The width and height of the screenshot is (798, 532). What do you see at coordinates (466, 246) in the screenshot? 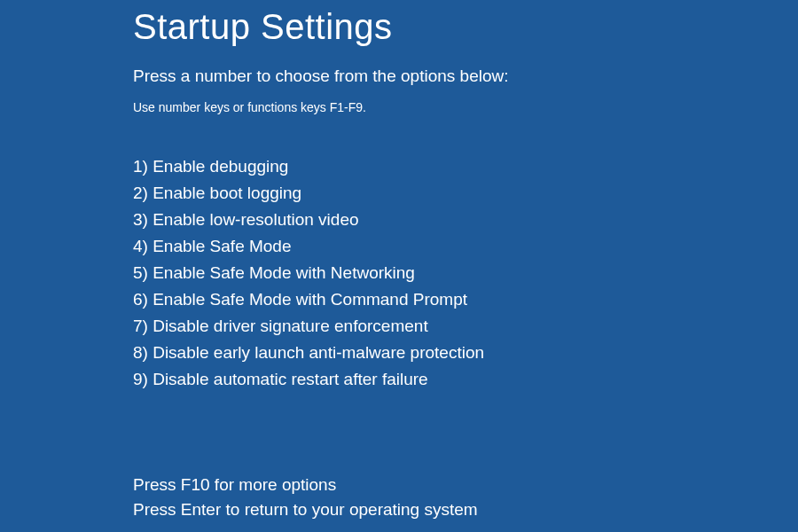
I see `option-4-safe-mode: 4) Enable Safe Mode` at bounding box center [466, 246].